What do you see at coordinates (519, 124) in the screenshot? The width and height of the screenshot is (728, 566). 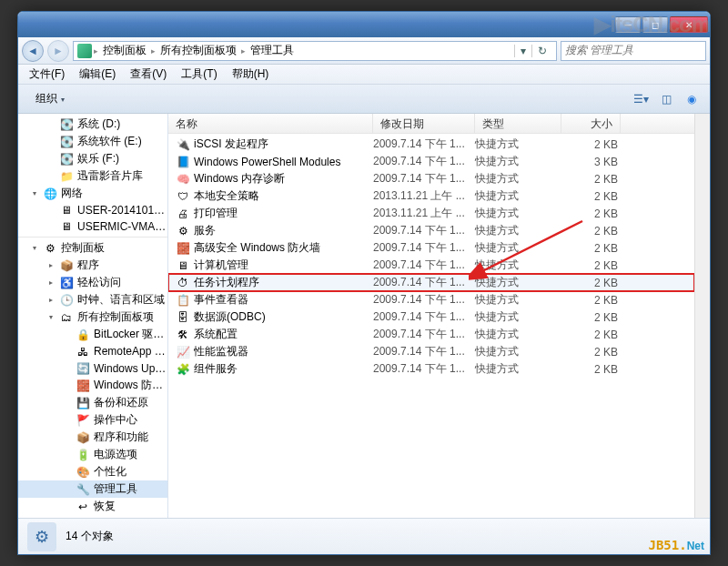 I see `col-type-header: 类型` at bounding box center [519, 124].